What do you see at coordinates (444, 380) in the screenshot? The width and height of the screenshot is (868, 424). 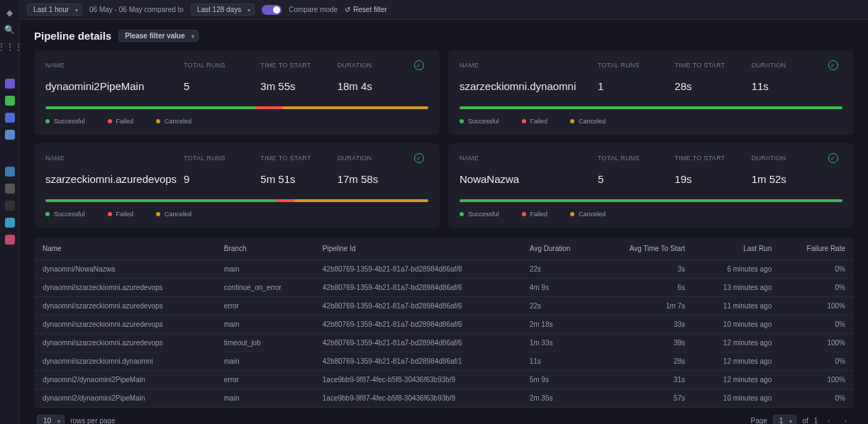 I see `table-row: dynaomni2/dynaomini2PipeMain error 1ace9…` at bounding box center [444, 380].